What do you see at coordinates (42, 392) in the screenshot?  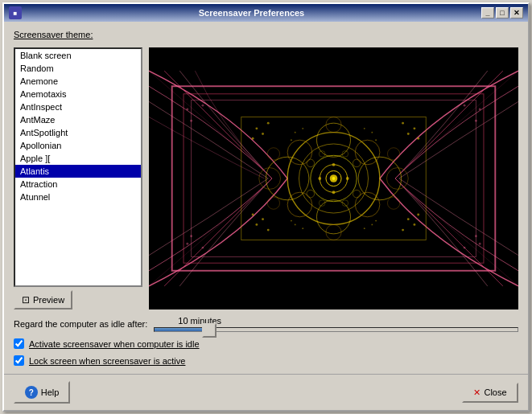 I see `help-button: ? Help` at bounding box center [42, 392].